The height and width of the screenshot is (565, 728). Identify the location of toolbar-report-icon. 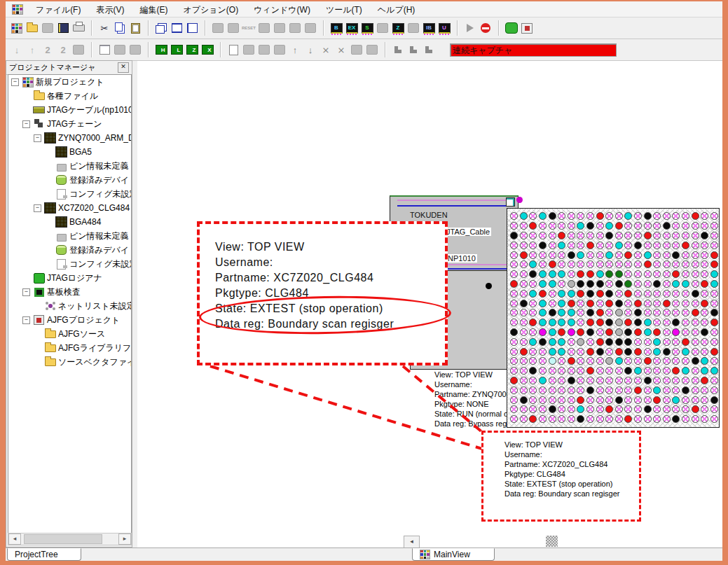
(63, 28).